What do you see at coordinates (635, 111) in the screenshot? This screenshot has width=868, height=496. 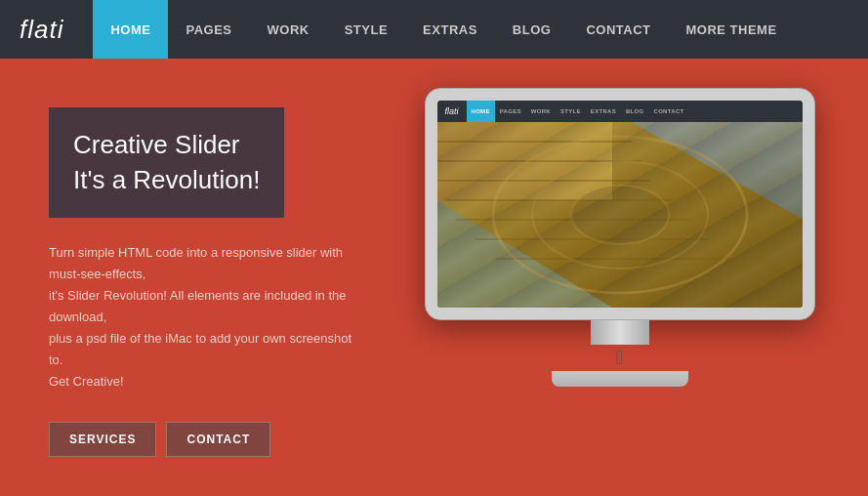 I see `monitor-nav-blog: BLOG` at bounding box center [635, 111].